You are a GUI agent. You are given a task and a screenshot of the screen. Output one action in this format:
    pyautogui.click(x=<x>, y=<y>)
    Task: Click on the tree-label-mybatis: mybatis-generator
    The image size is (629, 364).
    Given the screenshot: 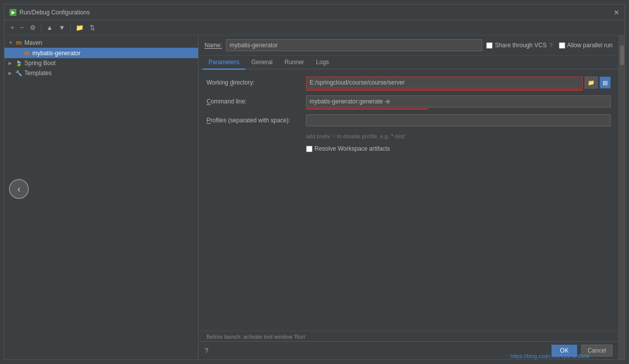 What is the action you would take?
    pyautogui.click(x=57, y=53)
    